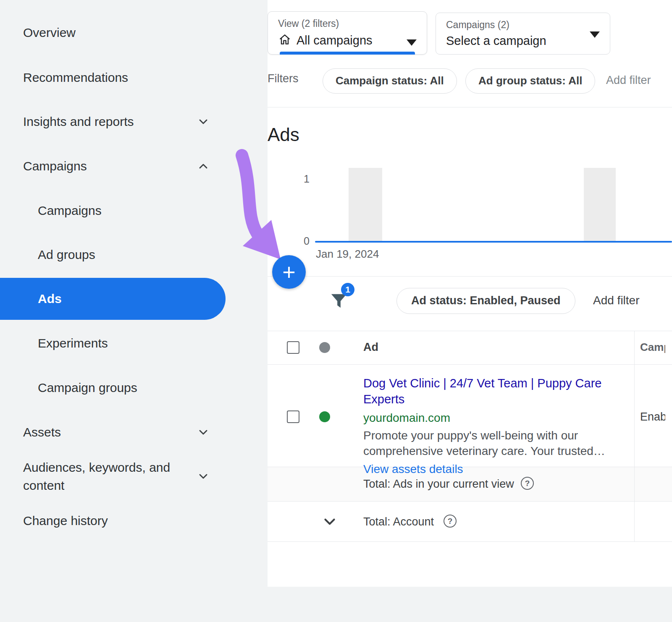 Image resolution: width=672 pixels, height=622 pixels. Describe the element at coordinates (284, 135) in the screenshot. I see `page-title: Ads` at that location.